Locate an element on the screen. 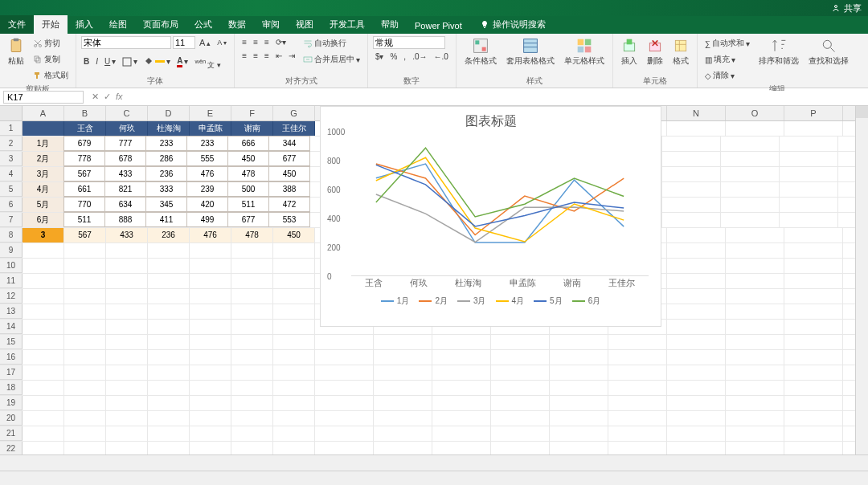 This screenshot has height=485, width=868. tab-dev: 开发工具 is located at coordinates (347, 24).